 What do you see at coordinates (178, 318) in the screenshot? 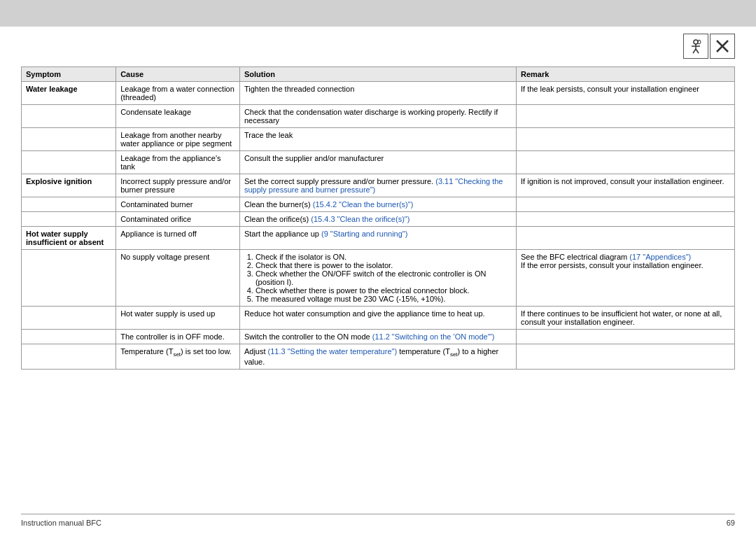
I see `cause-cell: Hot water supply is used up` at bounding box center [178, 318].